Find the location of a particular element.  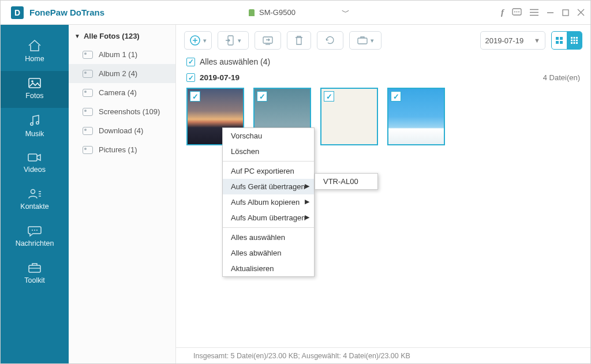

date-filter-value: 2019-07-19 is located at coordinates (504, 40).